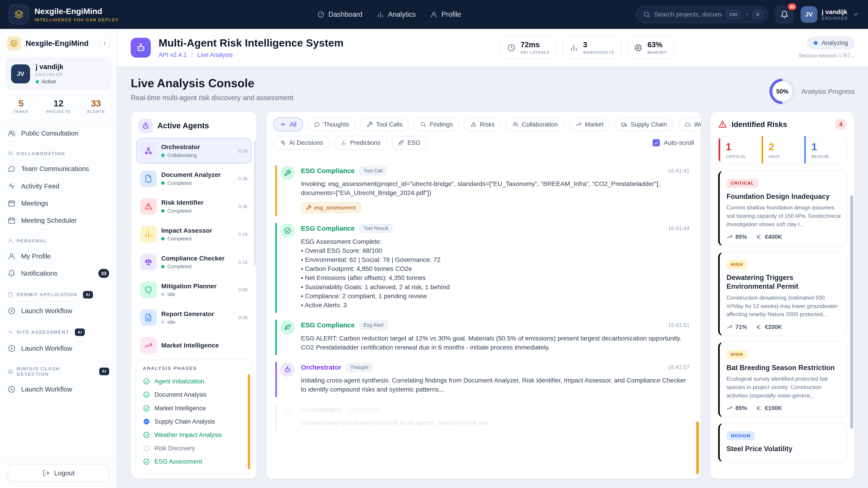 The image size is (868, 488). Describe the element at coordinates (590, 125) in the screenshot. I see `filter-chip-market: Market` at that location.